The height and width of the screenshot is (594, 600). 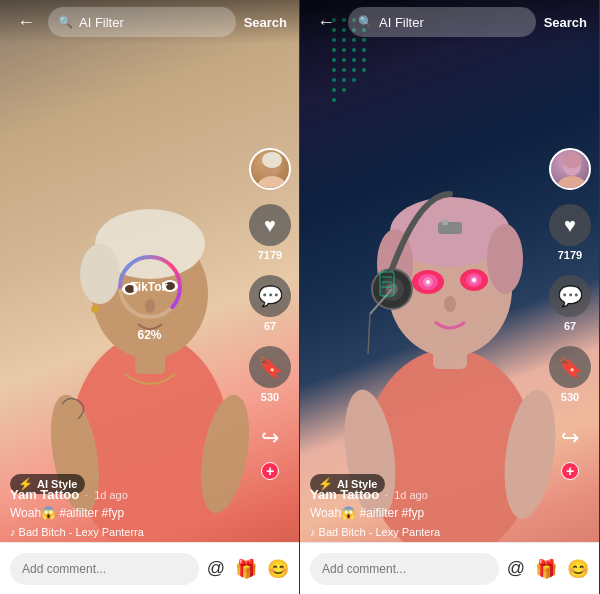 What do you see at coordinates (270, 311) in the screenshot?
I see `right-sidebar-left: + ♥ 7179 💬 67 🔖 530 ↪ 76` at bounding box center [270, 311].